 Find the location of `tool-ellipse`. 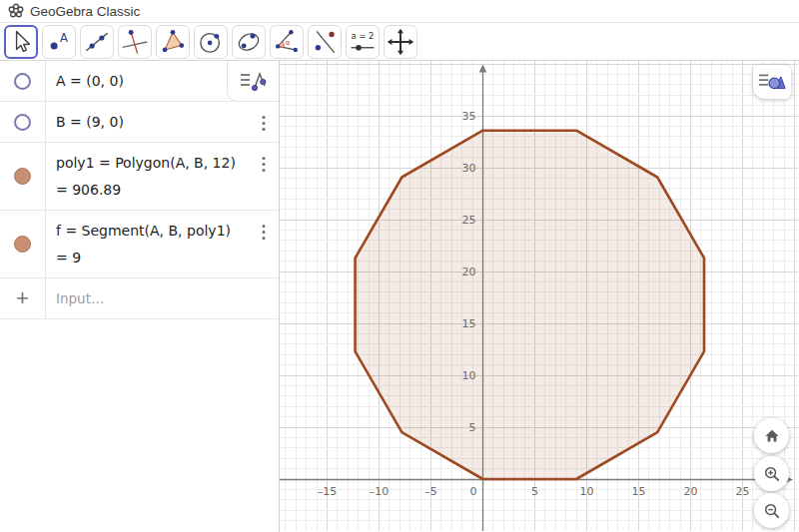

tool-ellipse is located at coordinates (249, 42).